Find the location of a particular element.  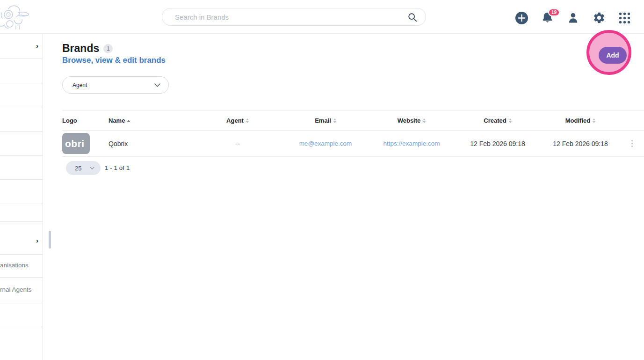

column-header-created-label: Created is located at coordinates (495, 121).